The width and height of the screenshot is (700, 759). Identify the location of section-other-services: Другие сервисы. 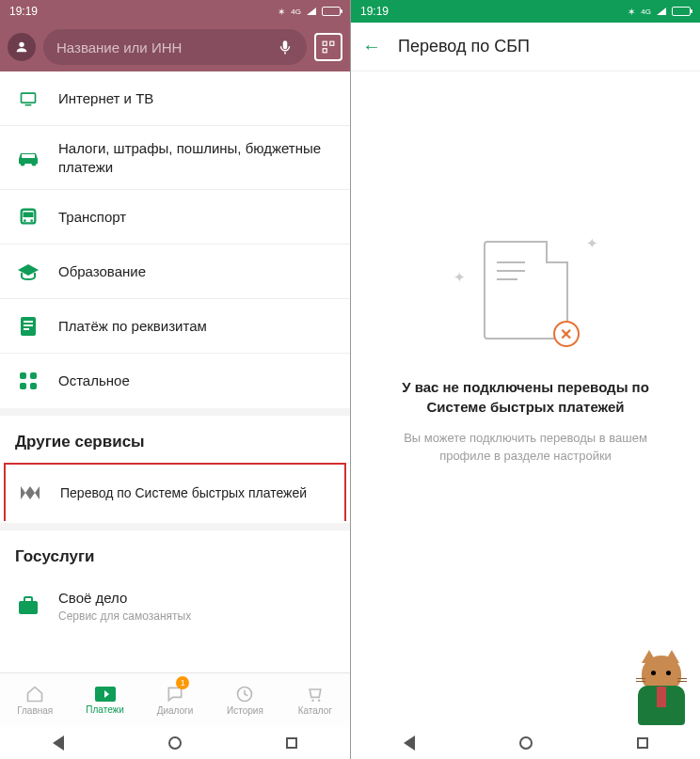
(175, 438).